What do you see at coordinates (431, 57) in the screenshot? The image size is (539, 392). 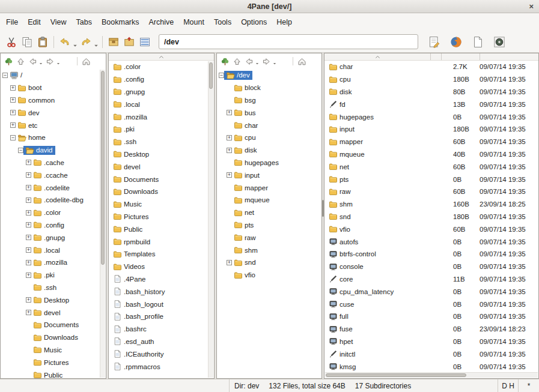 I see `right-file-sort-header` at bounding box center [431, 57].